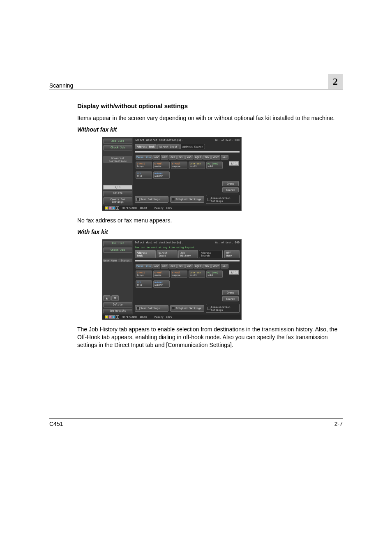 The width and height of the screenshot is (392, 555). What do you see at coordinates (118, 160) in the screenshot?
I see `broadcast-dest-label: Broadcast Destinations` at bounding box center [118, 160].